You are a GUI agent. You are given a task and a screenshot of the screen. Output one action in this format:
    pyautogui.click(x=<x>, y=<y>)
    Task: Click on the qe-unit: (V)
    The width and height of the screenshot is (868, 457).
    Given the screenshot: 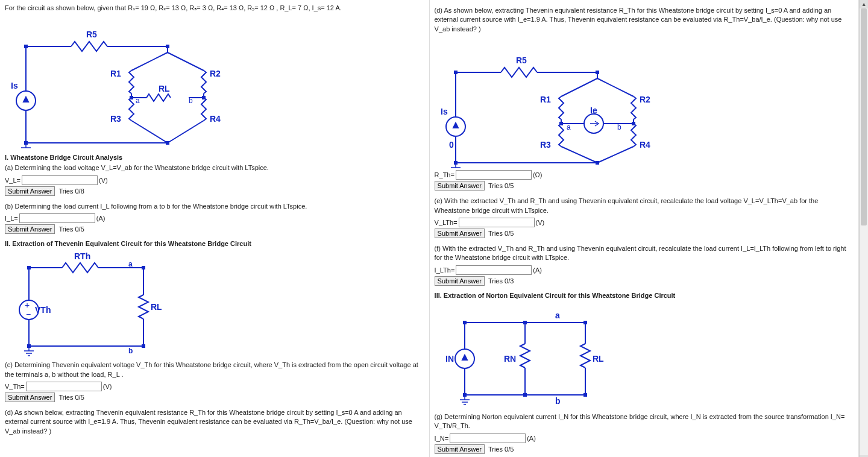 What is the action you would take?
    pyautogui.click(x=540, y=222)
    